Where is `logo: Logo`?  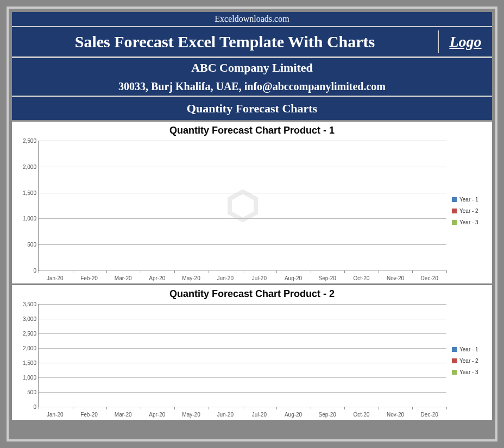
logo: Logo is located at coordinates (465, 42).